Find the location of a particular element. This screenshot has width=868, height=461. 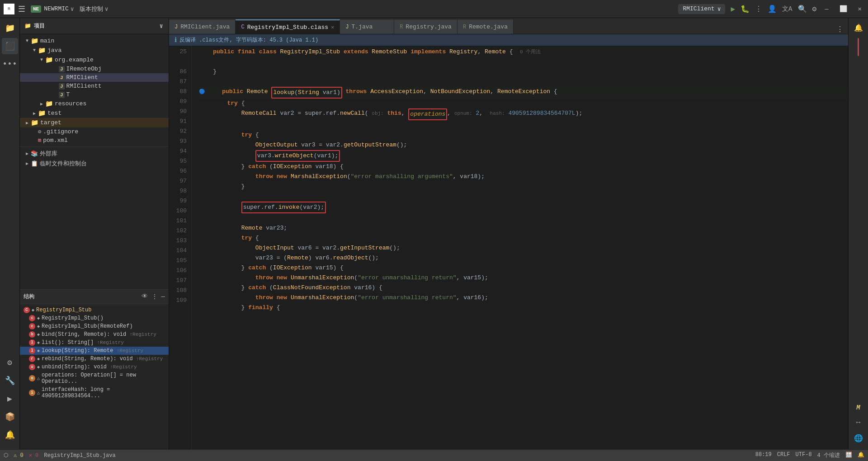

tree-item-resources: ▶ 📁 resources is located at coordinates (94, 104).